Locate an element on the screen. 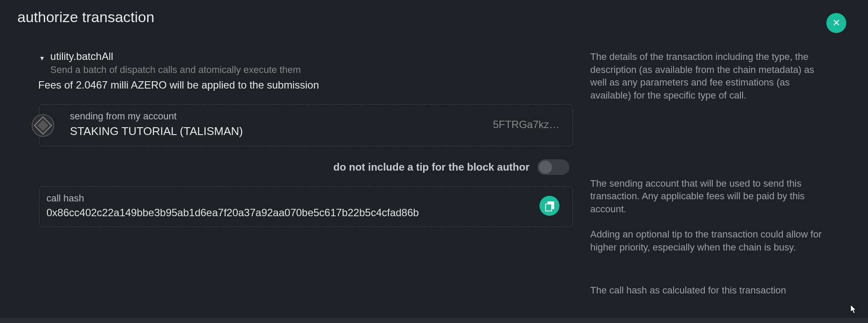 This screenshot has width=868, height=323. copy-icon is located at coordinates (549, 206).